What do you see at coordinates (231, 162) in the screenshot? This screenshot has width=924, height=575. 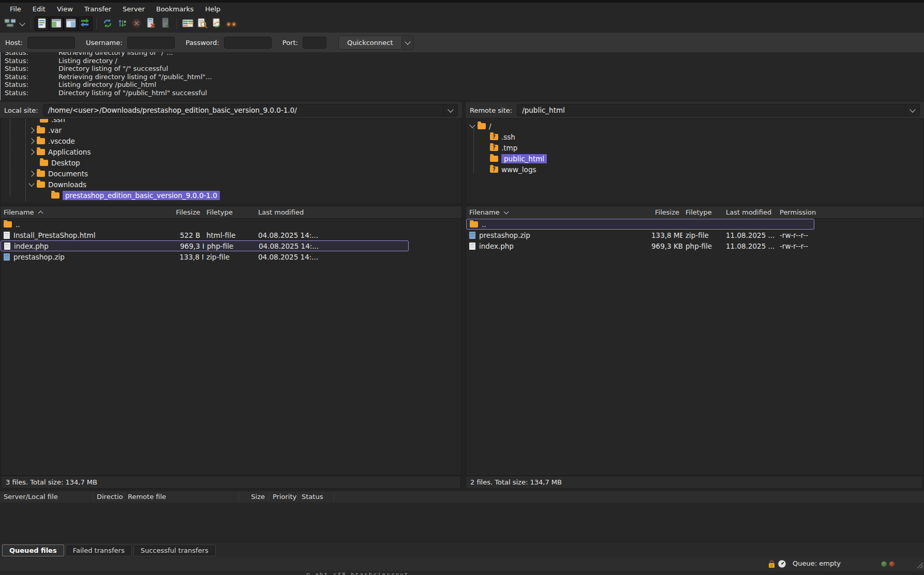 I see `tree-item-desktop: Desktop` at bounding box center [231, 162].